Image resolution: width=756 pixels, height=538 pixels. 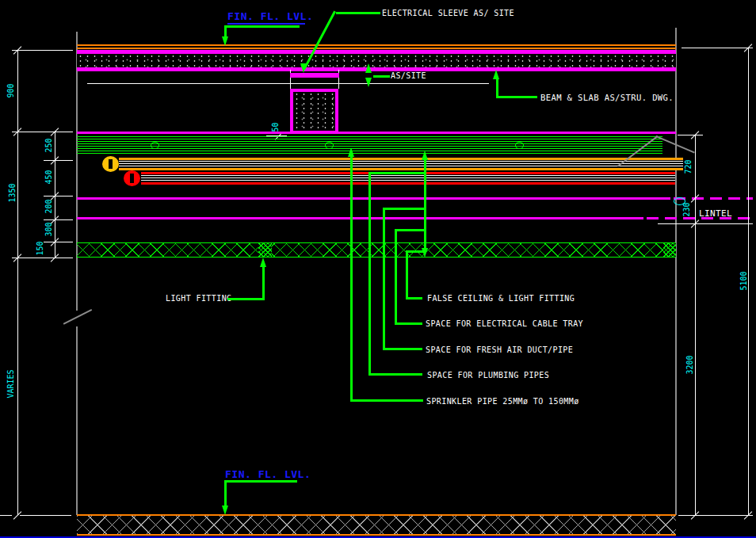 What do you see at coordinates (404, 209) in the screenshot?
I see `leader-freshair-top-h` at bounding box center [404, 209].